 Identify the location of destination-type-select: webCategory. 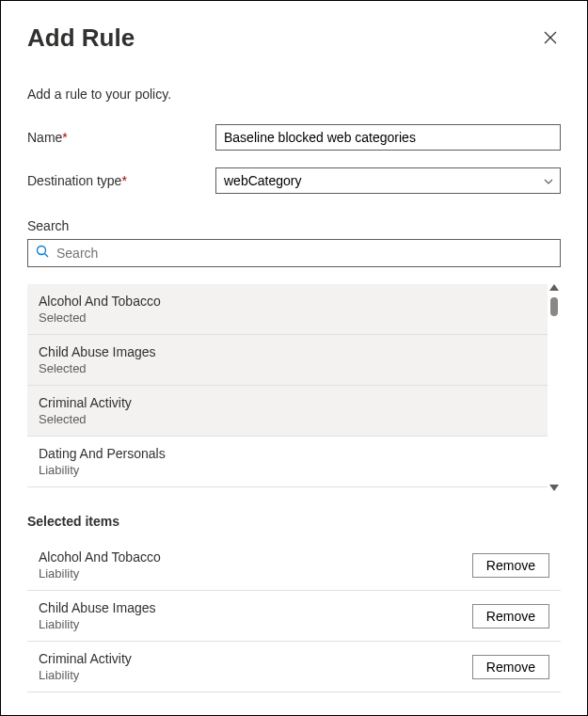
(388, 181).